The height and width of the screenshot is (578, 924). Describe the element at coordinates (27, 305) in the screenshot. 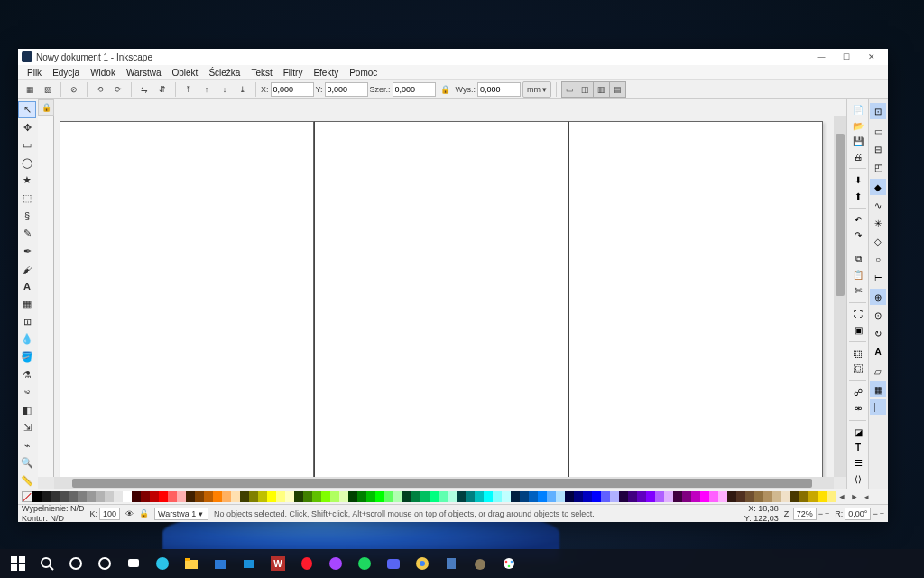

I see `gradient-tool: ▦` at that location.